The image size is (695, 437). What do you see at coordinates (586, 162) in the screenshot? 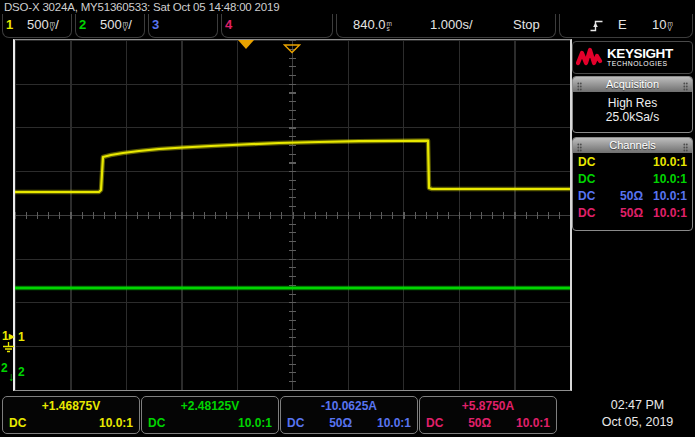
I see `channel-1-coupling: DC` at bounding box center [586, 162].